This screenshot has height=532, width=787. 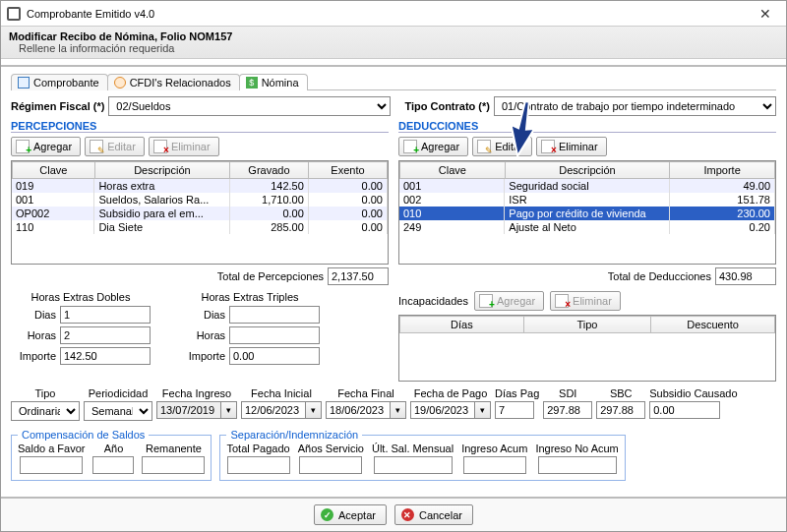 I want to click on link-icon, so click(x=120, y=83).